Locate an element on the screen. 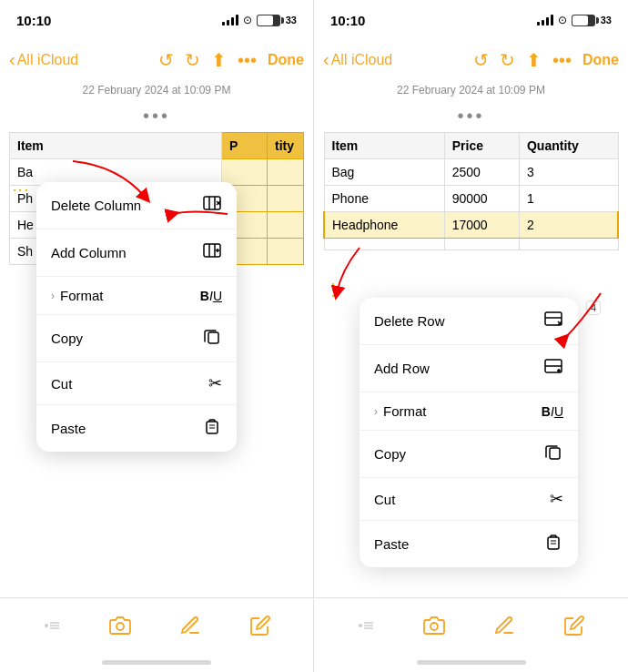  menu-item-cut-left: Cut ✂ is located at coordinates (137, 384).